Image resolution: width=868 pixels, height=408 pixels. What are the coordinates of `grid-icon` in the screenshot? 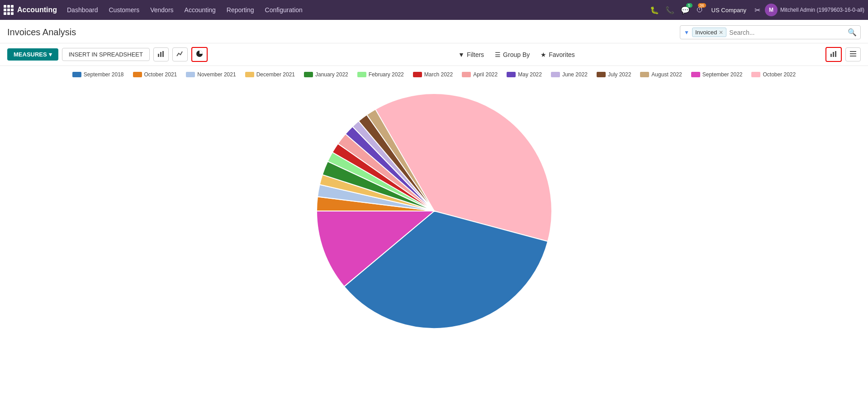 It's located at (9, 10).